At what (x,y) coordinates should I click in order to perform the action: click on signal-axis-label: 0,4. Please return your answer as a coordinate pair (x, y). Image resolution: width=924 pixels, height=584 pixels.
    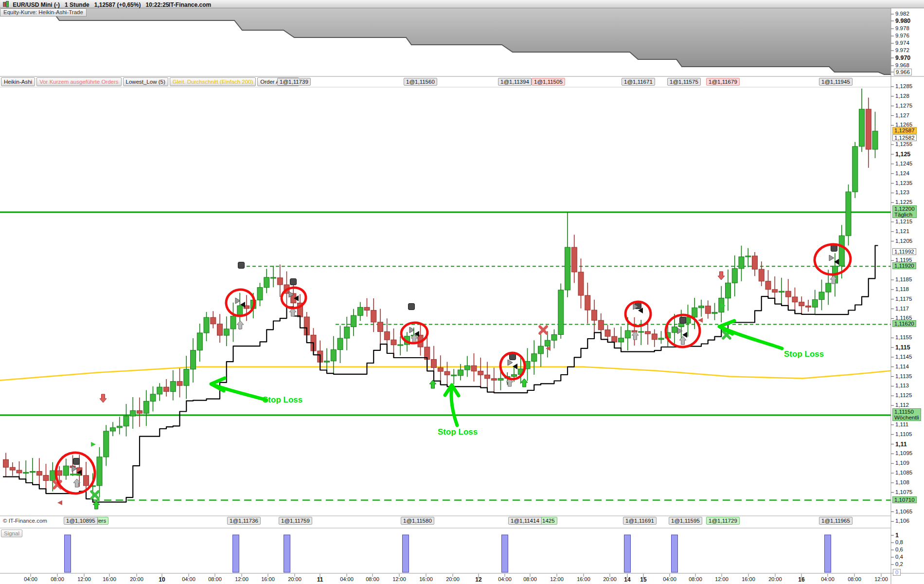
    Looking at the image, I should click on (899, 557).